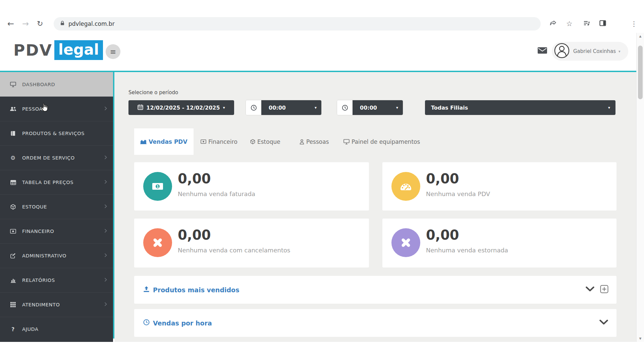 This screenshot has width=644, height=362. I want to click on sidebar-toggle-button: ≡, so click(113, 52).